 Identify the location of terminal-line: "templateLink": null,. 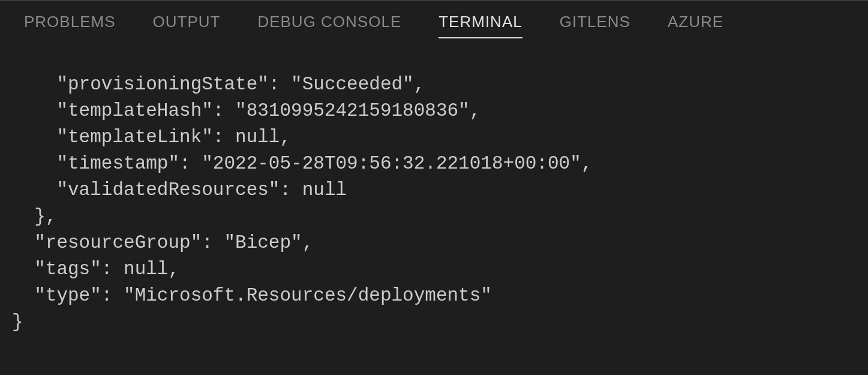
(151, 137).